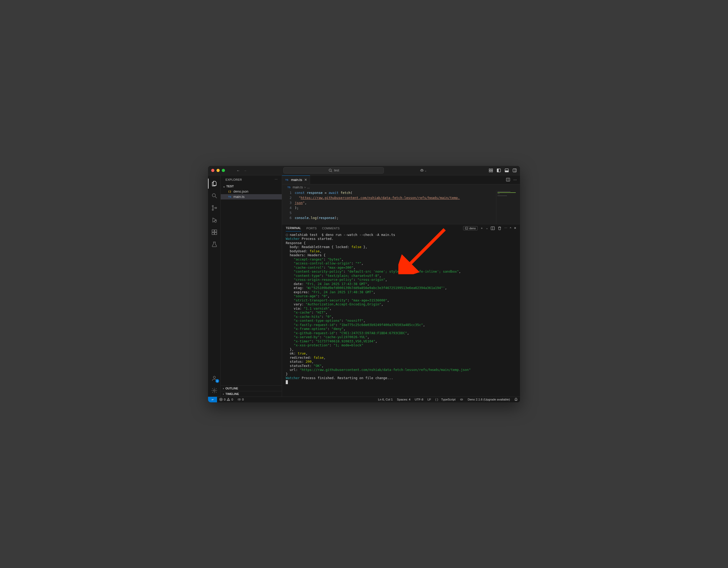 This screenshot has width=728, height=568. Describe the element at coordinates (230, 186) in the screenshot. I see `folder-name: TEST` at that location.